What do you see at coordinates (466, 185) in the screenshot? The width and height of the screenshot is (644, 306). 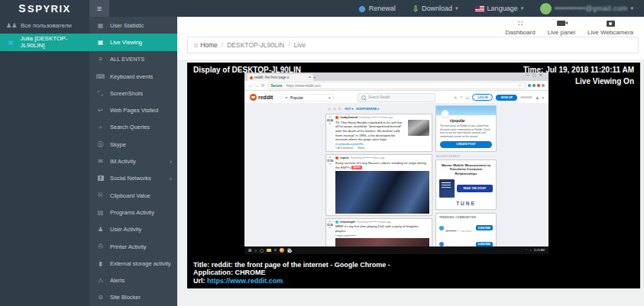 I see `ad-card: Master Mobile Measurement to Transform C…` at bounding box center [466, 185].